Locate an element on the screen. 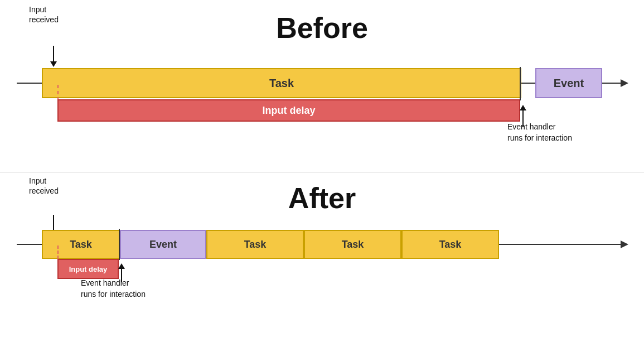  task-bar-after-4: Task is located at coordinates (451, 244).